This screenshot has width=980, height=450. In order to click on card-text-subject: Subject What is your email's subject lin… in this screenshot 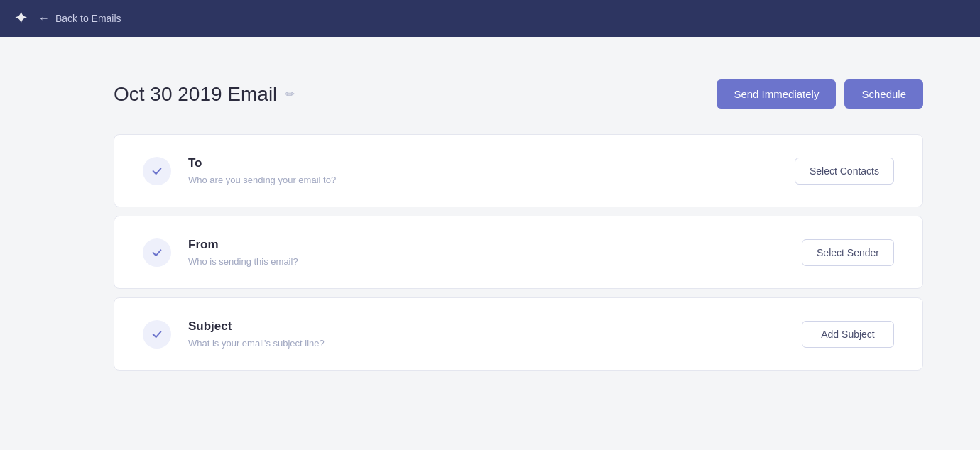, I will do `click(256, 334)`.